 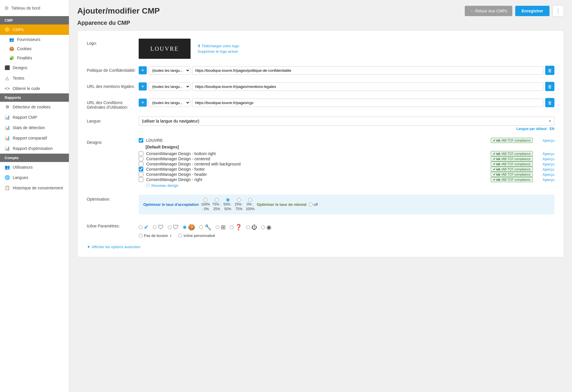 I want to click on mentions-lang-select: (toutes les langu..., so click(x=170, y=86).